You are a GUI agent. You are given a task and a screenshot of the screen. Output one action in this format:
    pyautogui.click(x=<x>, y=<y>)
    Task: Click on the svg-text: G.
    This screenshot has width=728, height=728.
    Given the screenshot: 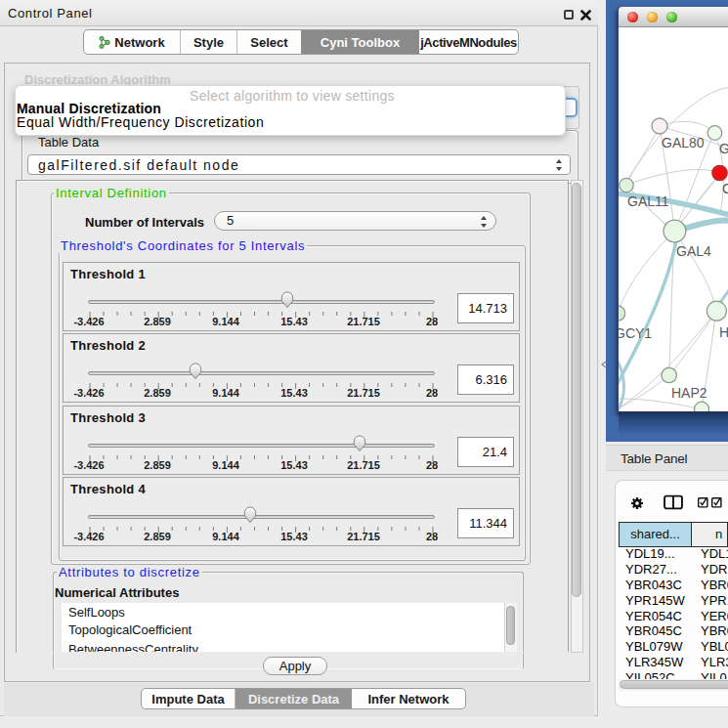 What is the action you would take?
    pyautogui.click(x=723, y=149)
    